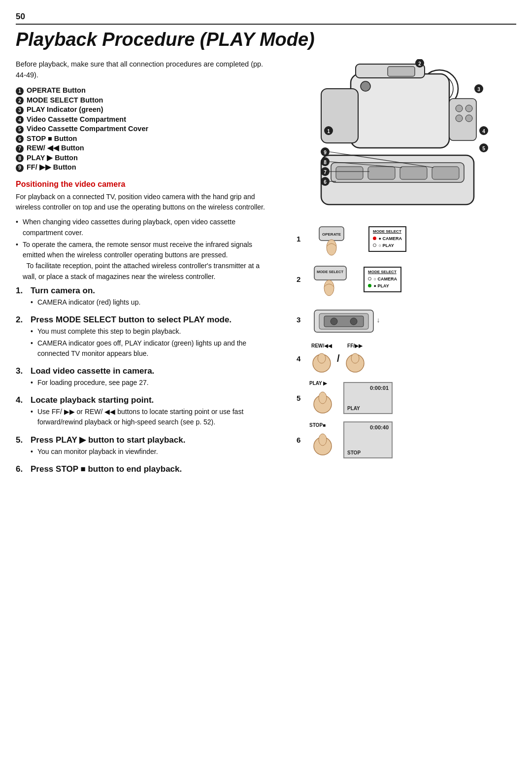  Describe the element at coordinates (398, 440) in the screenshot. I see `step-diag-6: 6 STOP■ 0:00:40 STOP` at that location.